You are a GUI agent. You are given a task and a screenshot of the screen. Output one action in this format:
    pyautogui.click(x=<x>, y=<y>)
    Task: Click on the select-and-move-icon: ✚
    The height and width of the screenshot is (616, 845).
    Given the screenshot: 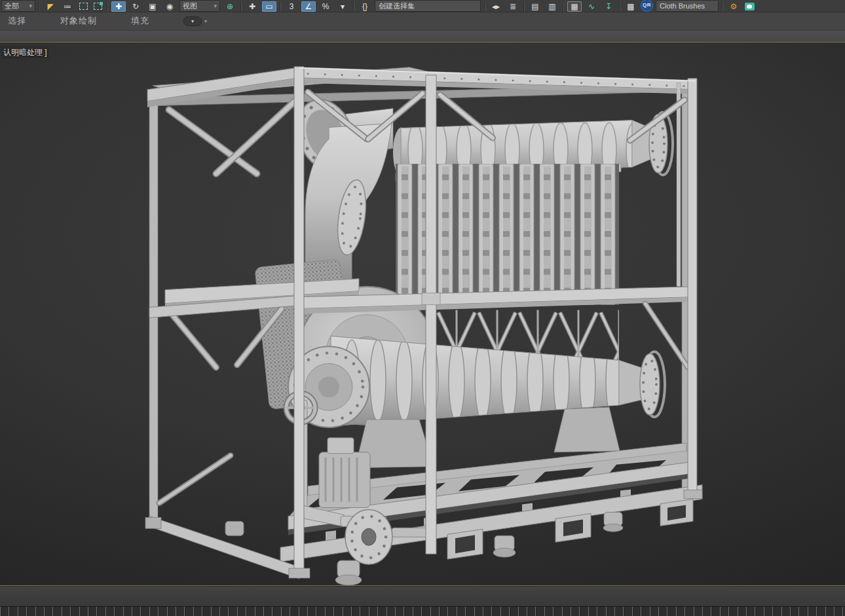 What is the action you would take?
    pyautogui.click(x=119, y=7)
    